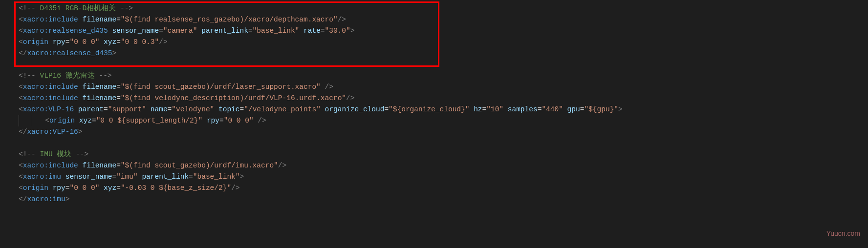 Image resolution: width=868 pixels, height=248 pixels. Describe the element at coordinates (91, 109) in the screenshot. I see `token-attr-name: parent` at that location.